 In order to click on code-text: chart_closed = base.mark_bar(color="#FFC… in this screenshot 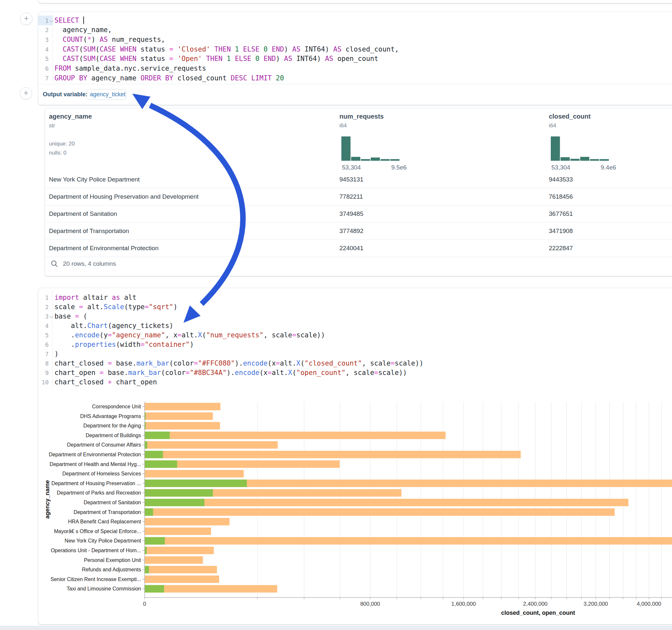, I will do `click(239, 363)`.